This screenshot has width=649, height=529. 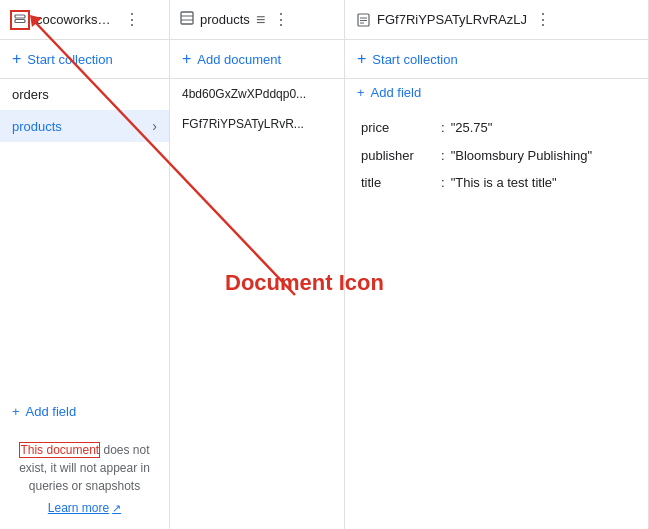 What do you see at coordinates (187, 20) in the screenshot?
I see `collection-icon` at bounding box center [187, 20].